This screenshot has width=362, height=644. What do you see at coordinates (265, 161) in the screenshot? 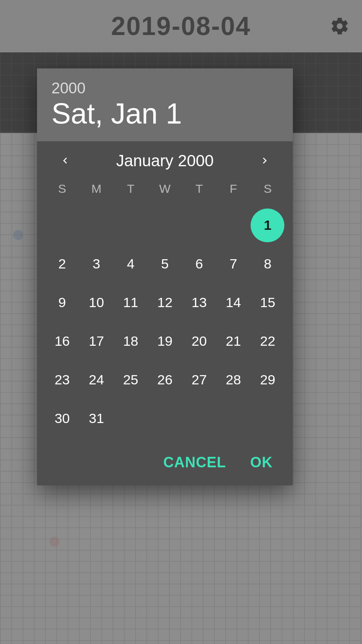
I see `chevron-right-icon` at bounding box center [265, 161].